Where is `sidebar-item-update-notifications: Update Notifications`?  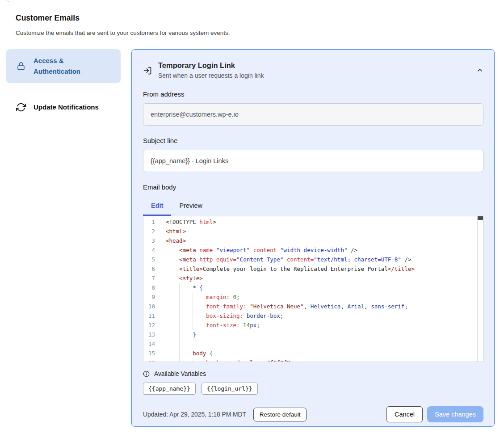
sidebar-item-update-notifications: Update Notifications is located at coordinates (63, 107).